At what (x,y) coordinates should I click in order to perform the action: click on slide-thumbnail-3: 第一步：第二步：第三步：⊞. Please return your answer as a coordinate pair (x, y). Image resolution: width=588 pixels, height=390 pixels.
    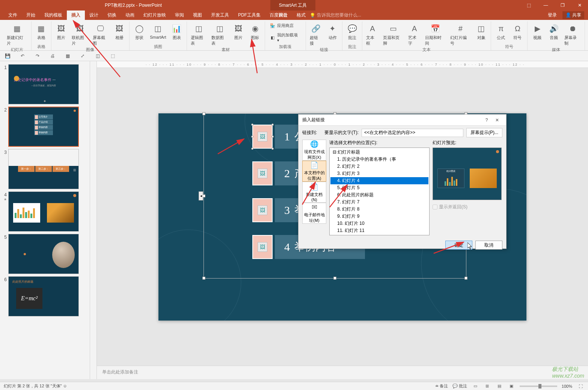
    Looking at the image, I should click on (44, 169).